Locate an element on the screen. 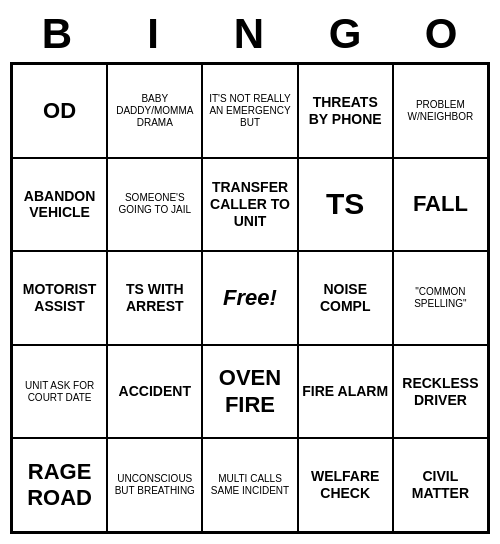  bingo-cell-14: "COMMON SPELLING" is located at coordinates (440, 298).